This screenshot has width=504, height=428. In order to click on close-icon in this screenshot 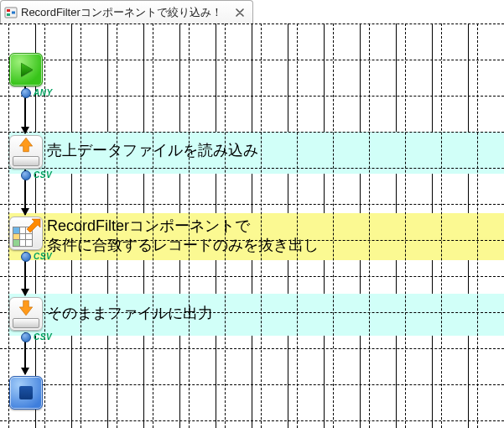, I will do `click(240, 13)`.